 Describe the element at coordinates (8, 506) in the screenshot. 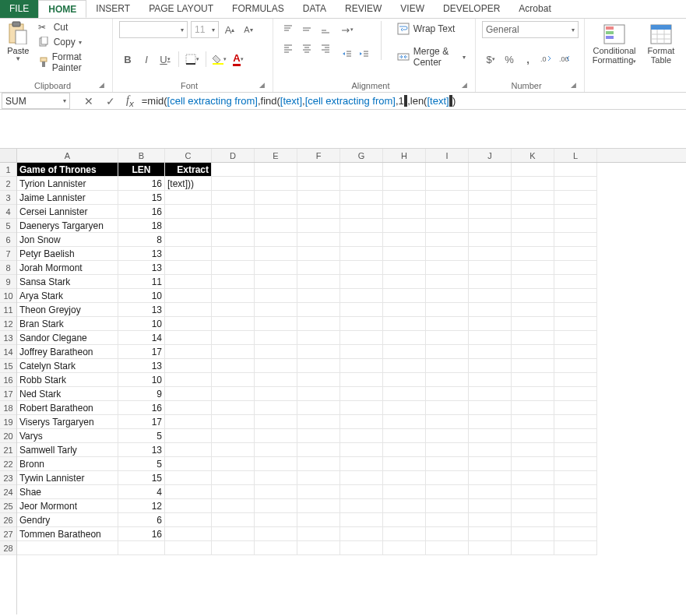

I see `row-header: 25` at that location.